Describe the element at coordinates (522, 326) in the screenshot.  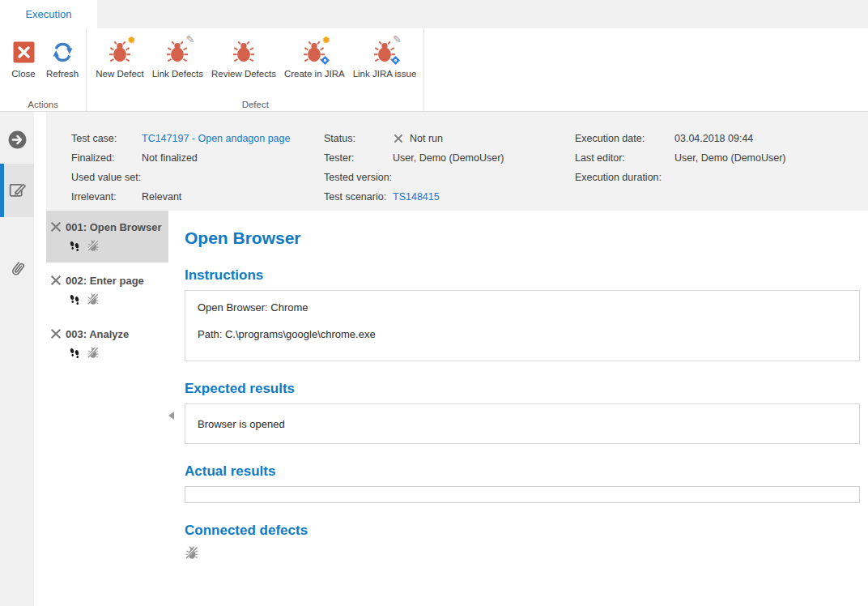
I see `instructions-box: Open Browser: Chrome Path: C.\programs\g…` at that location.